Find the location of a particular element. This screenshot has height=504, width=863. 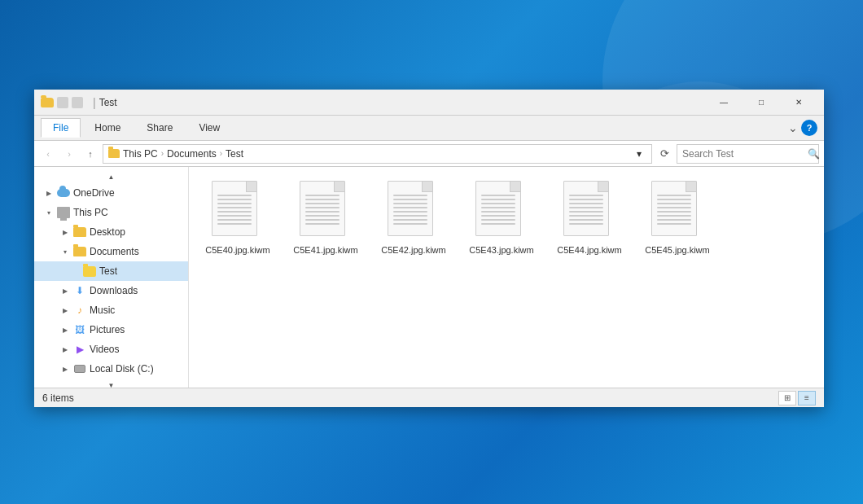

file-item: C5E45.jpg.kiwm is located at coordinates (677, 218).